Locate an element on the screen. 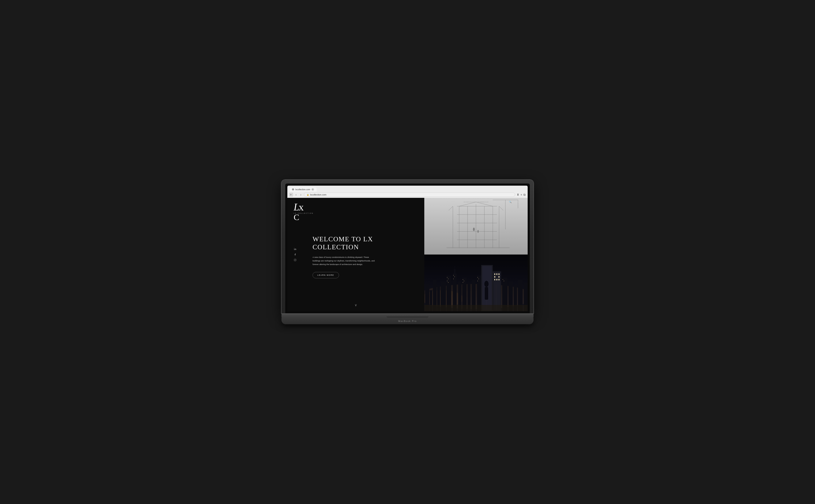 Image resolution: width=815 pixels, height=504 pixels. scroll-chevron-icon: ∨ is located at coordinates (356, 305).